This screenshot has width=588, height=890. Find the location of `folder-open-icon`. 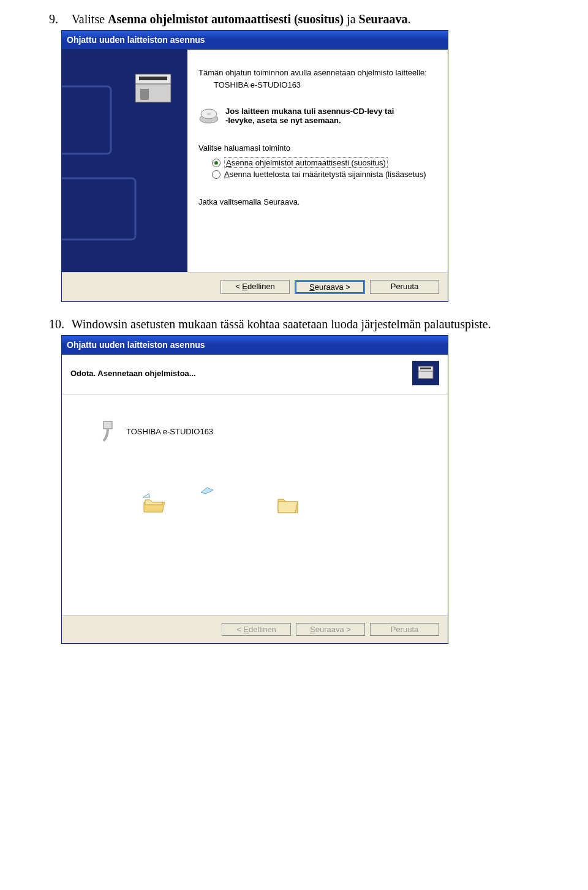

folder-open-icon is located at coordinates (154, 503).